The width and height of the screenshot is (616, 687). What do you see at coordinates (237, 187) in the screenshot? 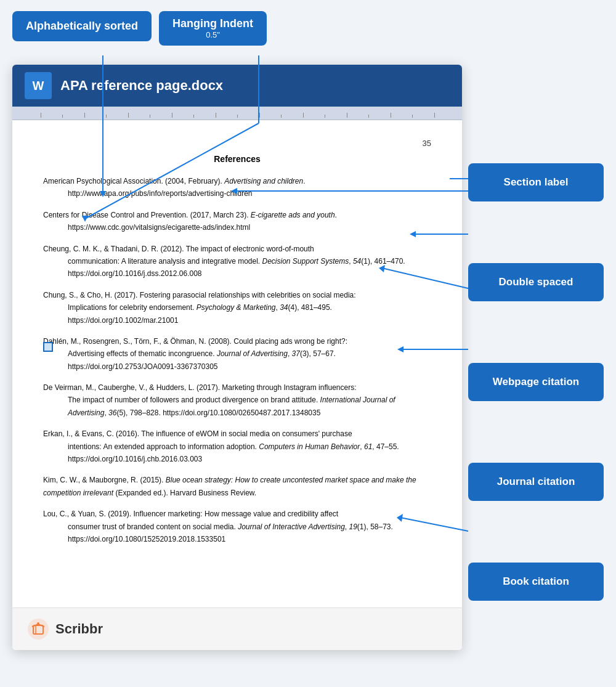
I see `list-item: American Psychological Association. (200…` at bounding box center [237, 187].